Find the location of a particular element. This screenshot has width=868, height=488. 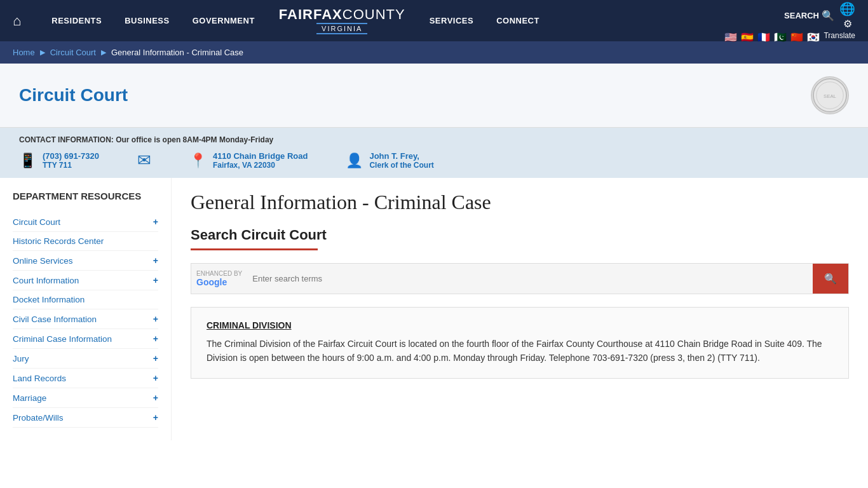

sidebar-item-link: Circuit Court is located at coordinates (37, 222).